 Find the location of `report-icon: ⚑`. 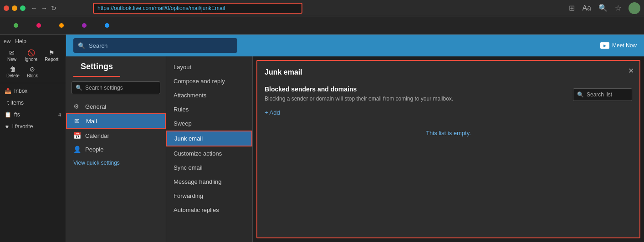

report-icon: ⚑ is located at coordinates (52, 53).